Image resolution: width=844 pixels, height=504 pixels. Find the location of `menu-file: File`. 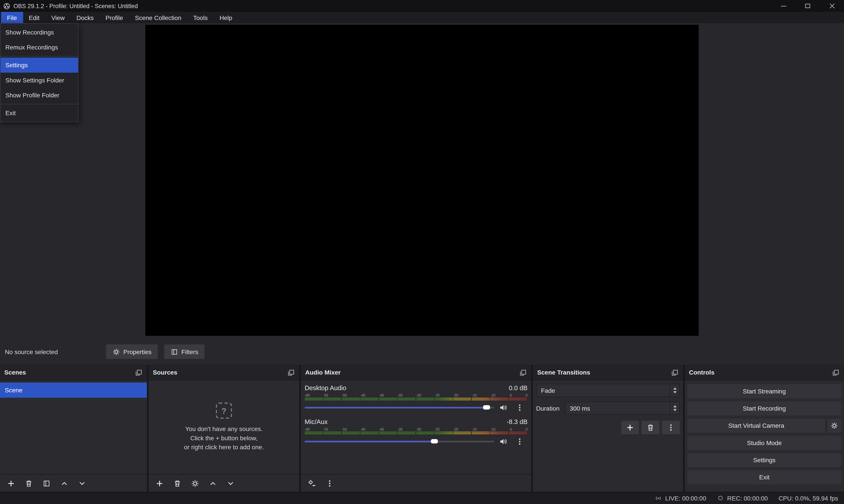

menu-file: File is located at coordinates (12, 18).